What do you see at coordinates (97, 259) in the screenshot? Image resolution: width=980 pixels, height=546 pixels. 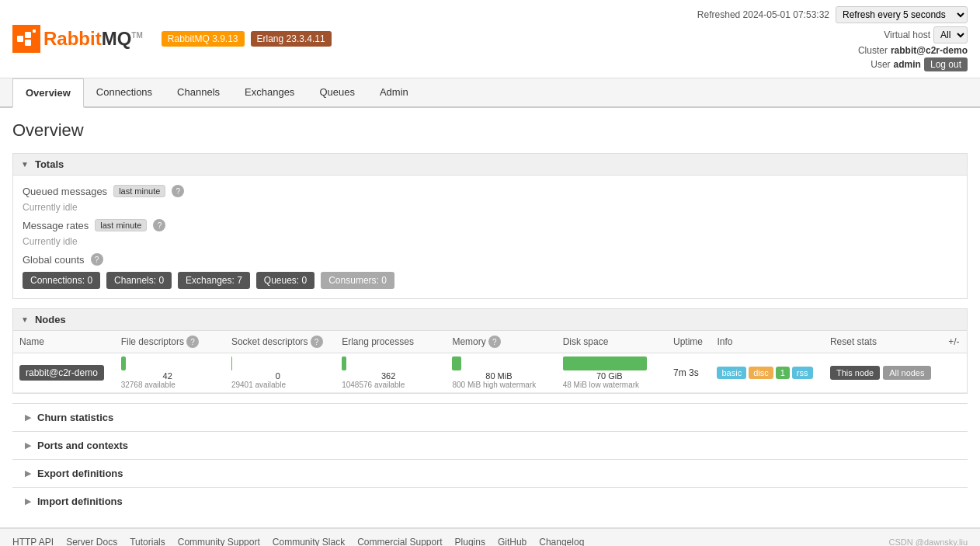 I see `global-counts-help: ?` at bounding box center [97, 259].